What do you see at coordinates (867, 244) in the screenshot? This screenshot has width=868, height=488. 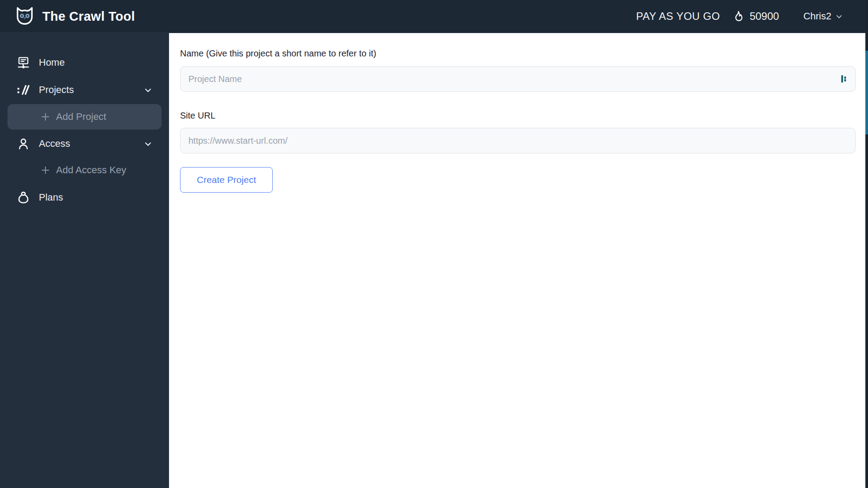 I see `page-scrollbar` at bounding box center [867, 244].